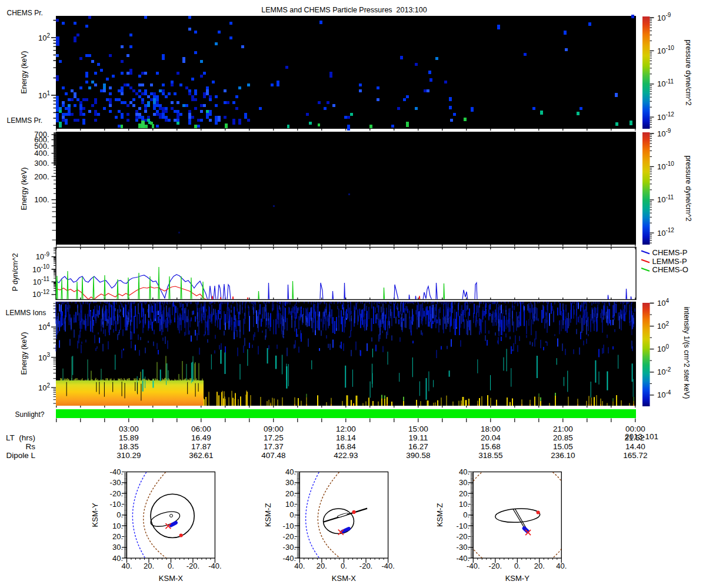 Image resolution: width=706 pixels, height=588 pixels. I want to click on svg-text: 390.58, so click(418, 455).